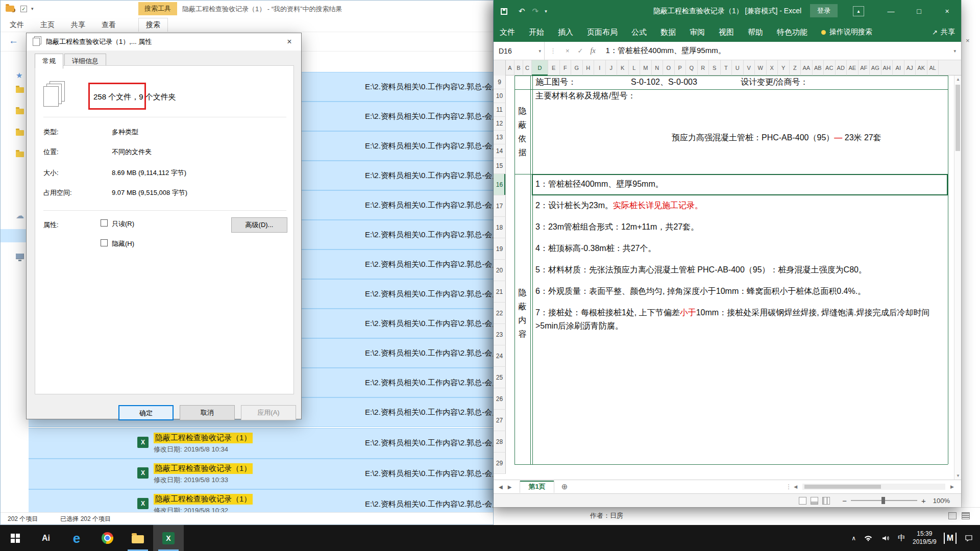 The image size is (980, 551). I want to click on explorer-tab-查看: 查看, so click(109, 25).